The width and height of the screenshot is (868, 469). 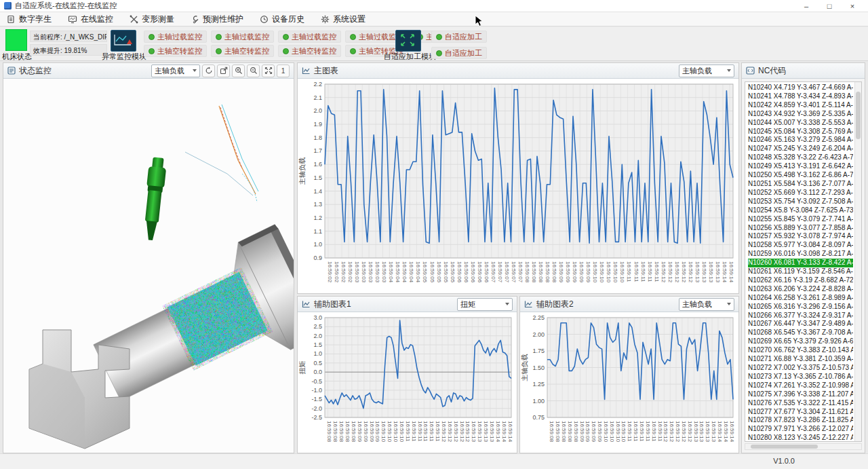 What do you see at coordinates (800, 413) in the screenshot?
I see `nc-code-line: N10277 X7.677 Y-3.304 Z-11.621 A-64.48` at bounding box center [800, 413].